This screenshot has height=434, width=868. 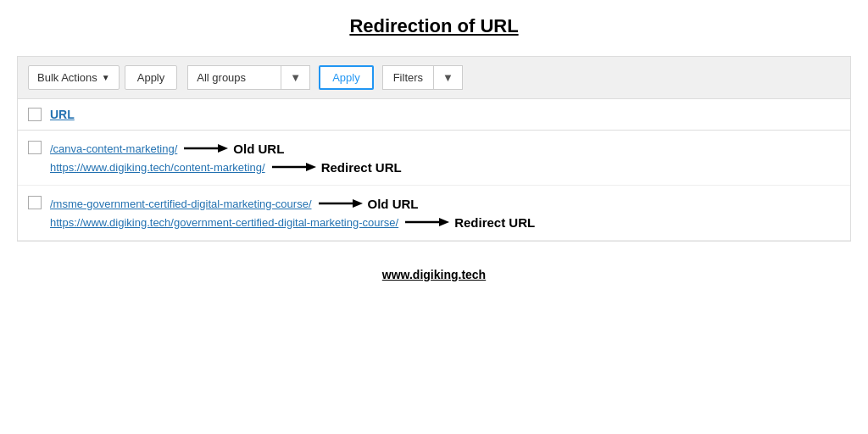 I want to click on redirect-url-line: https://www.digiking.tech/content-market…, so click(x=445, y=167).